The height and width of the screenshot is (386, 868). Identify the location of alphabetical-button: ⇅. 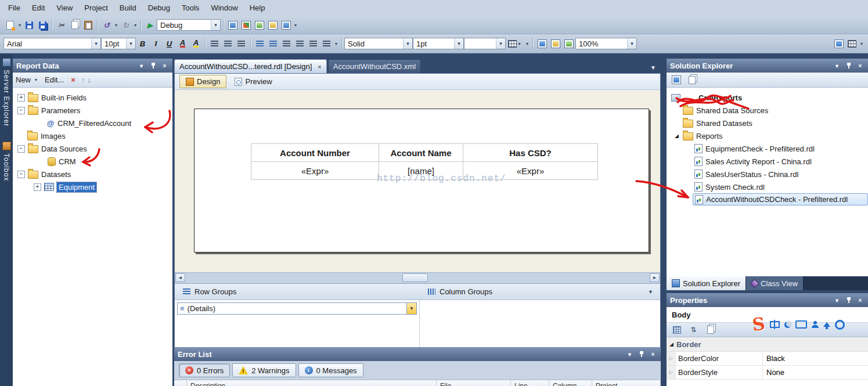
(693, 330).